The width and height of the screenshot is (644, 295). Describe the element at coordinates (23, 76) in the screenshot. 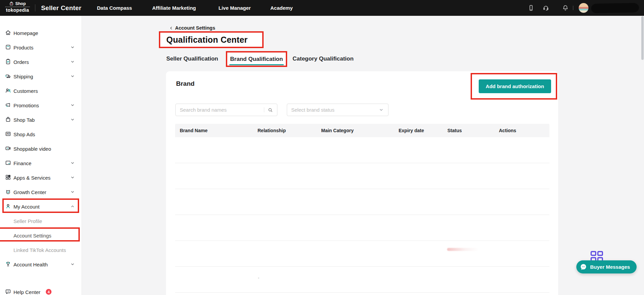

I see `sidebar-item-label: Shipping` at that location.